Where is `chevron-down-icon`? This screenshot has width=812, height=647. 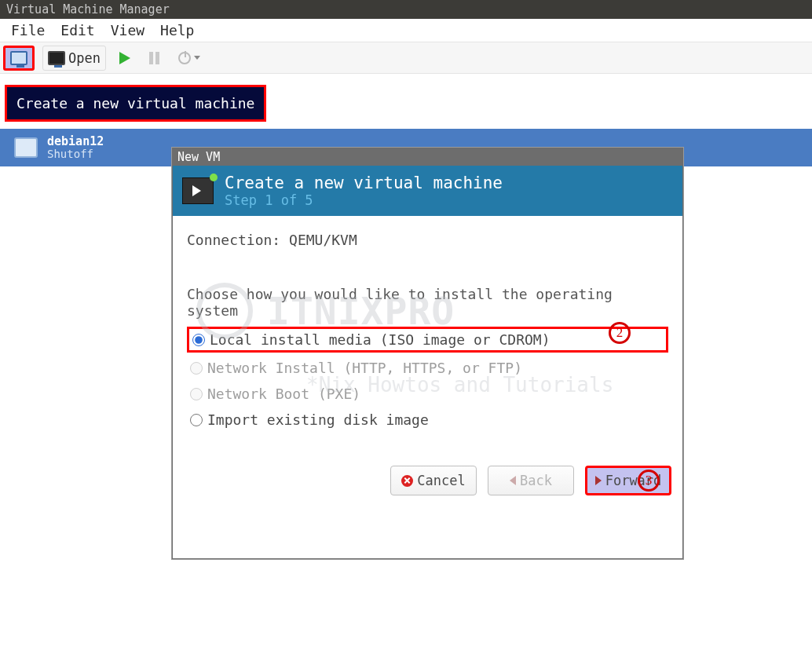 chevron-down-icon is located at coordinates (197, 58).